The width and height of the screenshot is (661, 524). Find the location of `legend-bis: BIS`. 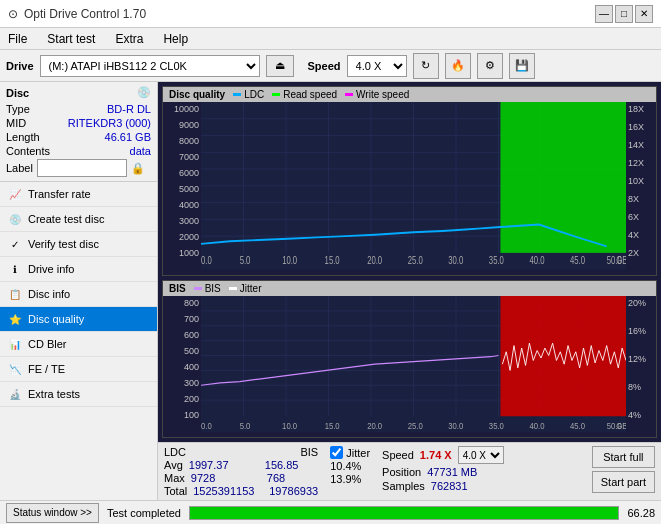

legend-bis: BIS is located at coordinates (208, 288).